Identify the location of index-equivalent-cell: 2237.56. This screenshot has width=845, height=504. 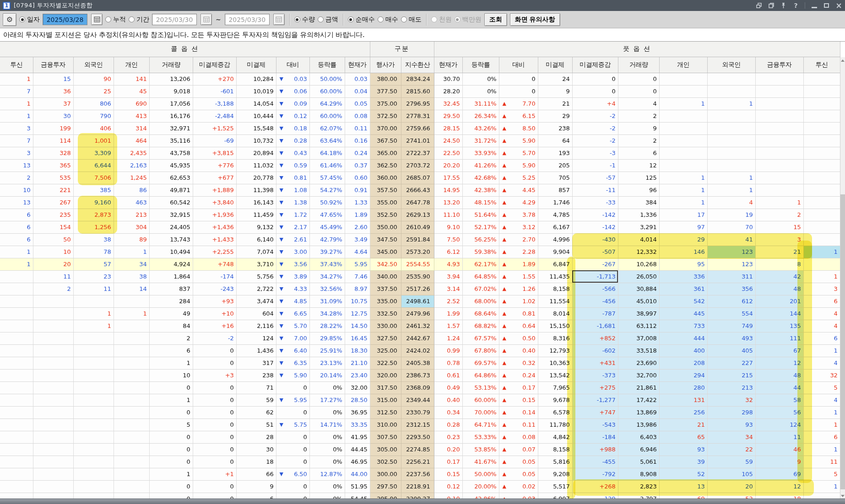
(417, 474).